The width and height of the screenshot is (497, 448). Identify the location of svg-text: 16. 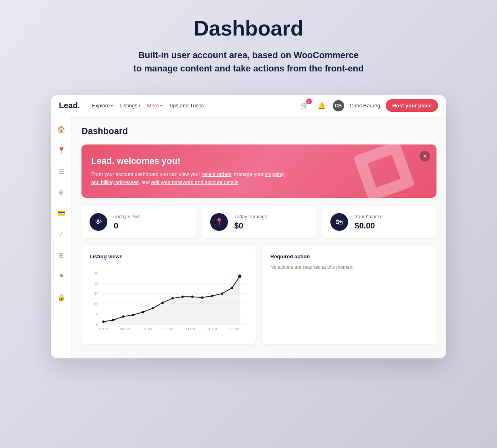
(96, 304).